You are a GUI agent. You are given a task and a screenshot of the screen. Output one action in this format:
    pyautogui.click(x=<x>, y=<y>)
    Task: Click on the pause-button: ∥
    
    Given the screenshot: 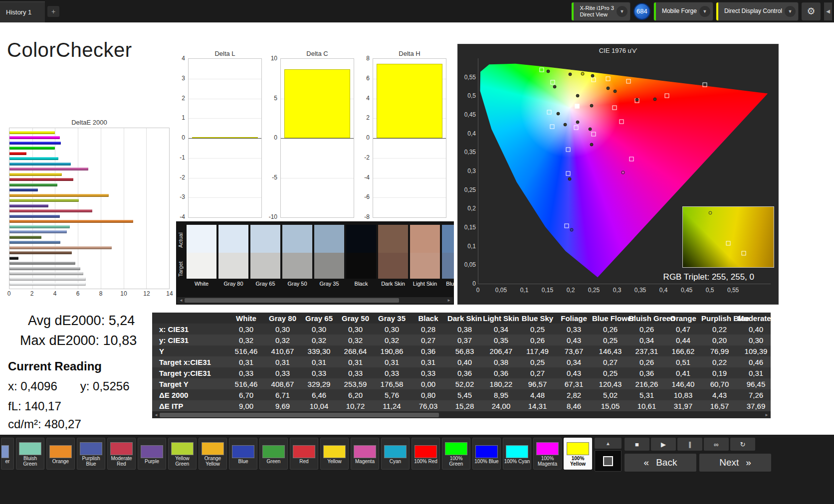 What is the action you would take?
    pyautogui.click(x=690, y=444)
    